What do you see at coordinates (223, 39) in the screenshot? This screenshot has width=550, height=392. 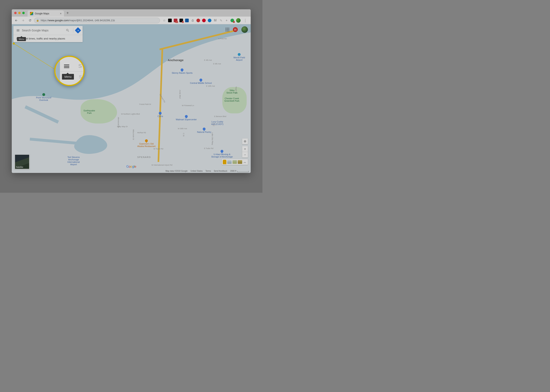 I see `road-label: N Post Rd` at bounding box center [223, 39].